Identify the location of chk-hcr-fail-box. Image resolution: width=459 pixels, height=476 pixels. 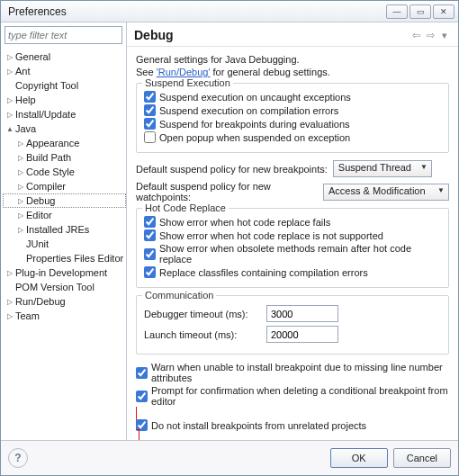
(149, 221).